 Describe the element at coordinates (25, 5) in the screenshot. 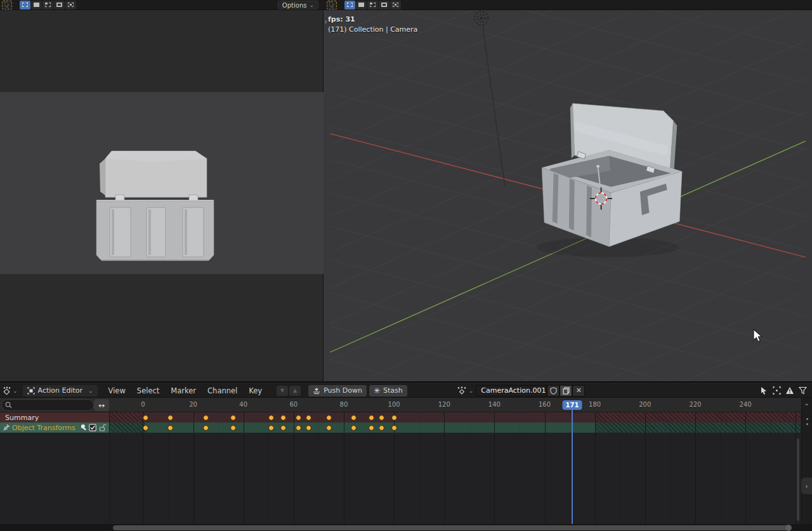

I see `select-new-icon` at that location.